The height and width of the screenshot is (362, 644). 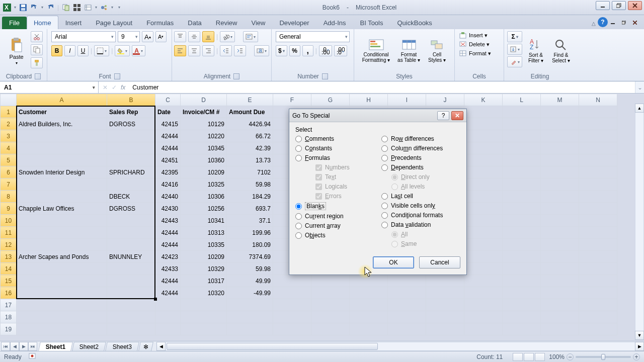 I want to click on cell-C8: 42440, so click(x=168, y=197).